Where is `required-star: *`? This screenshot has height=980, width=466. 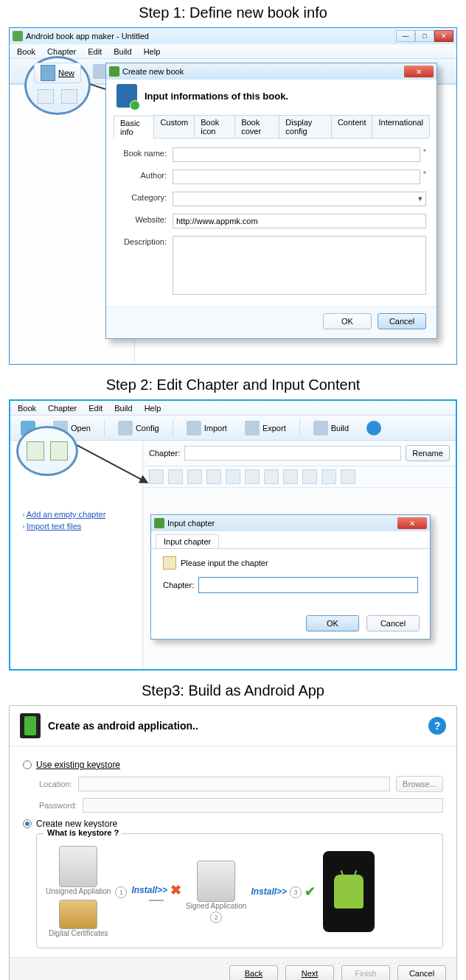 required-star: * is located at coordinates (425, 174).